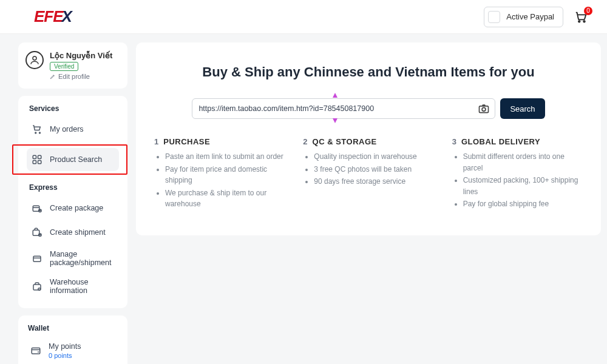 This screenshot has width=607, height=364. What do you see at coordinates (73, 258) in the screenshot?
I see `sidebar-item-manage-package: Manage package/shipment` at bounding box center [73, 258].